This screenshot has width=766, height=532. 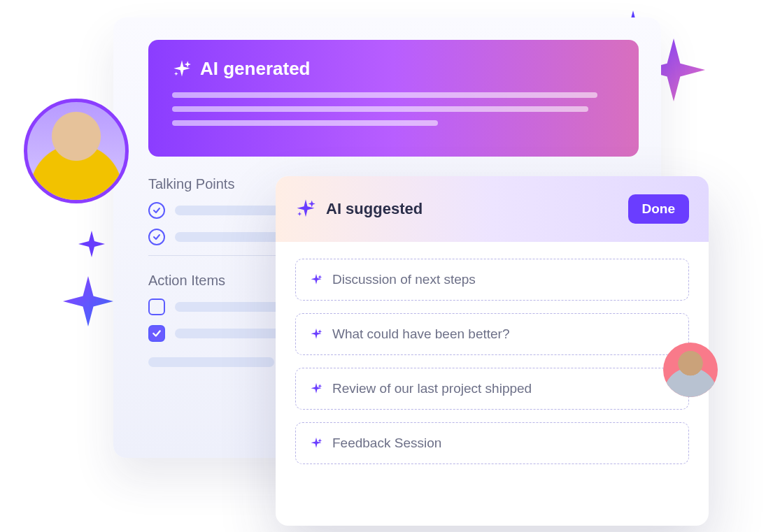 What do you see at coordinates (157, 333) in the screenshot?
I see `checkbox-checked-icon` at bounding box center [157, 333].